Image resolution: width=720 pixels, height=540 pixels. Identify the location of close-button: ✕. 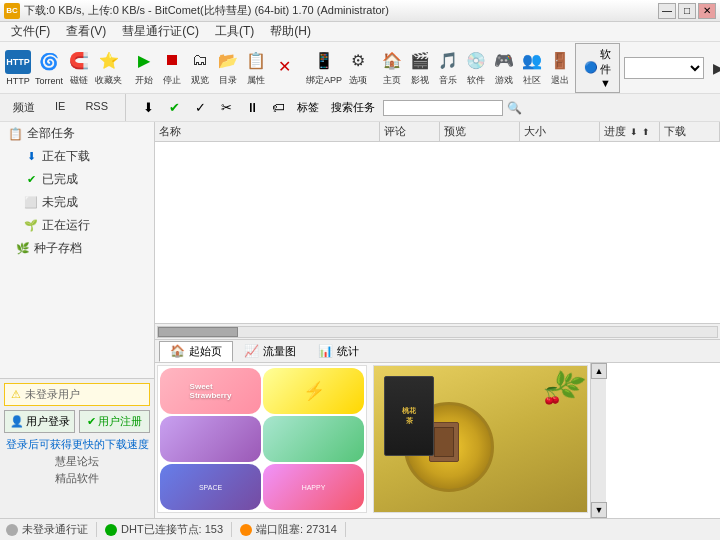
(707, 11).